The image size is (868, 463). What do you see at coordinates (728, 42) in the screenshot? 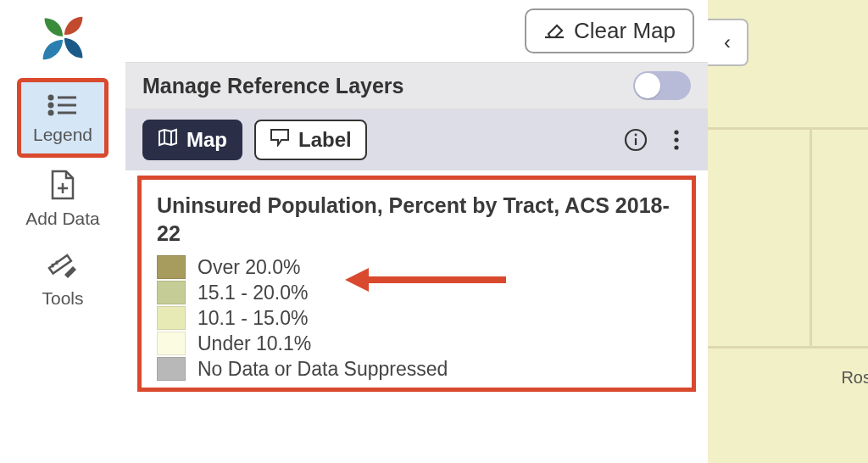
I see `collapse-panel-button: ‹` at bounding box center [728, 42].